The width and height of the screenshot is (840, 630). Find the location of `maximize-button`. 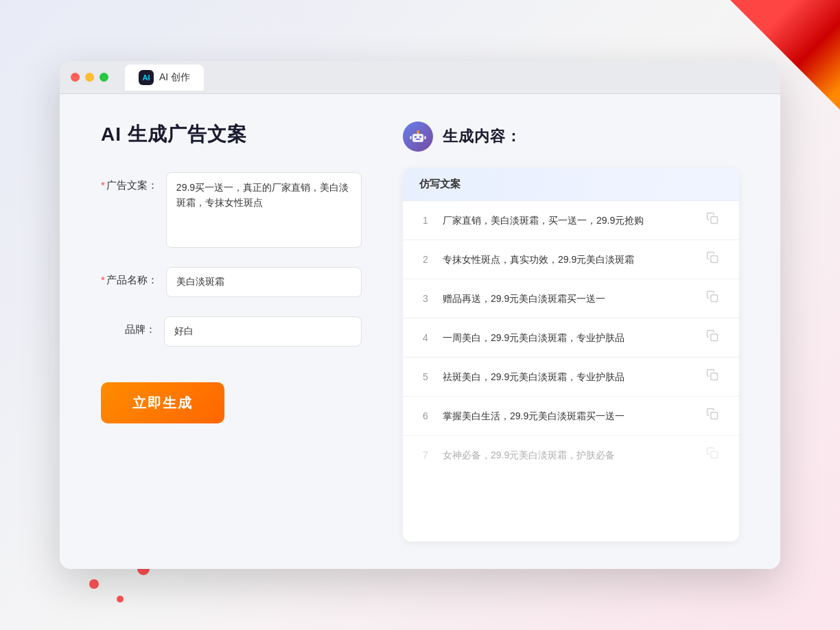

maximize-button is located at coordinates (104, 77).